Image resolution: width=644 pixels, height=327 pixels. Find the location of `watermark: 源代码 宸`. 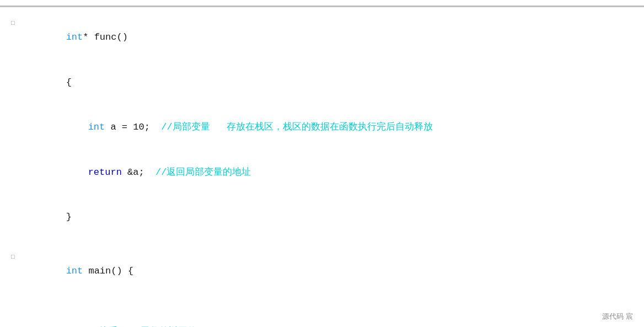

watermark: 源代码 宸 is located at coordinates (618, 317).